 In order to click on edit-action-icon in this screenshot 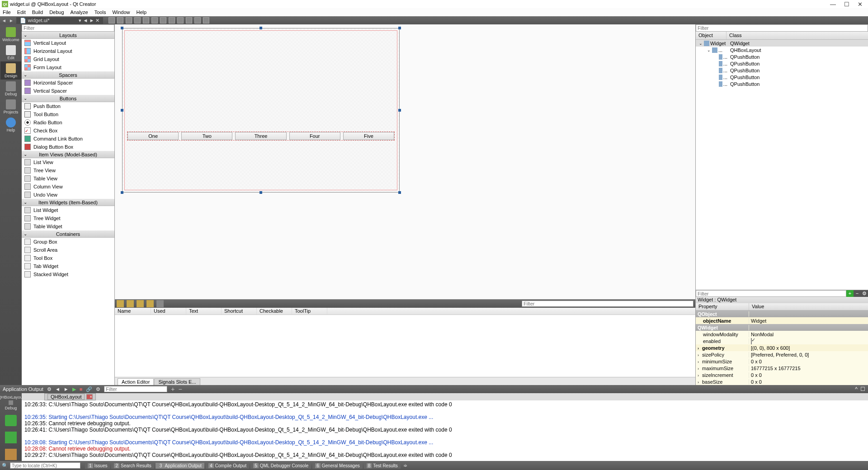, I will do `click(160, 304)`.